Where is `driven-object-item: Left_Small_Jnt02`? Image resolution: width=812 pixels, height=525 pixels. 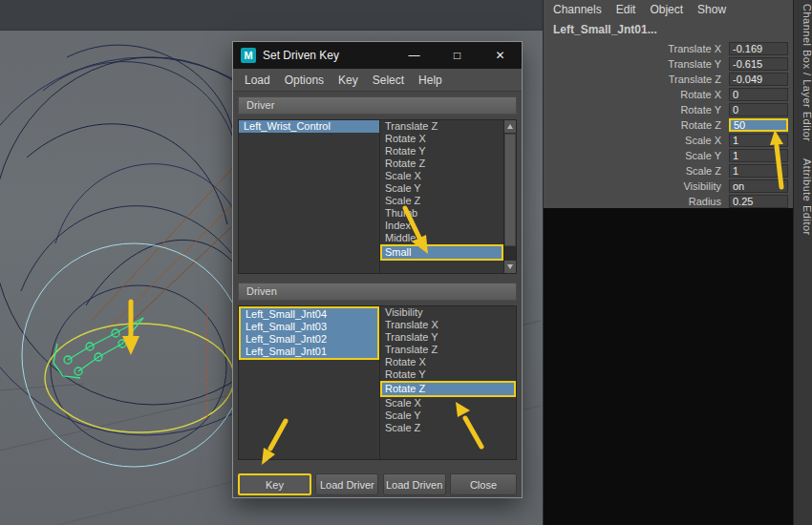 driven-object-item: Left_Small_Jnt02 is located at coordinates (310, 340).